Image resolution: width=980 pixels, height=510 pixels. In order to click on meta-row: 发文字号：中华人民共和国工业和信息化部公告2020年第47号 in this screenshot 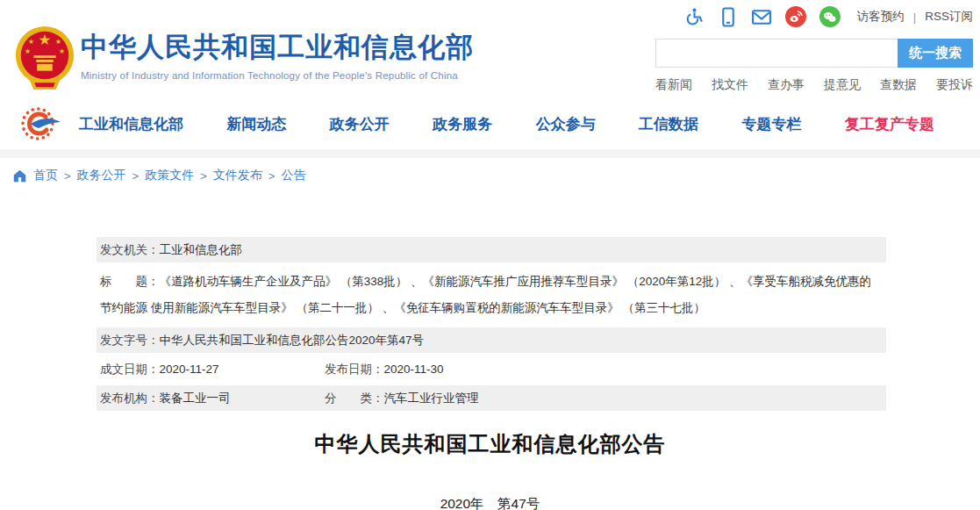, I will do `click(491, 341)`.